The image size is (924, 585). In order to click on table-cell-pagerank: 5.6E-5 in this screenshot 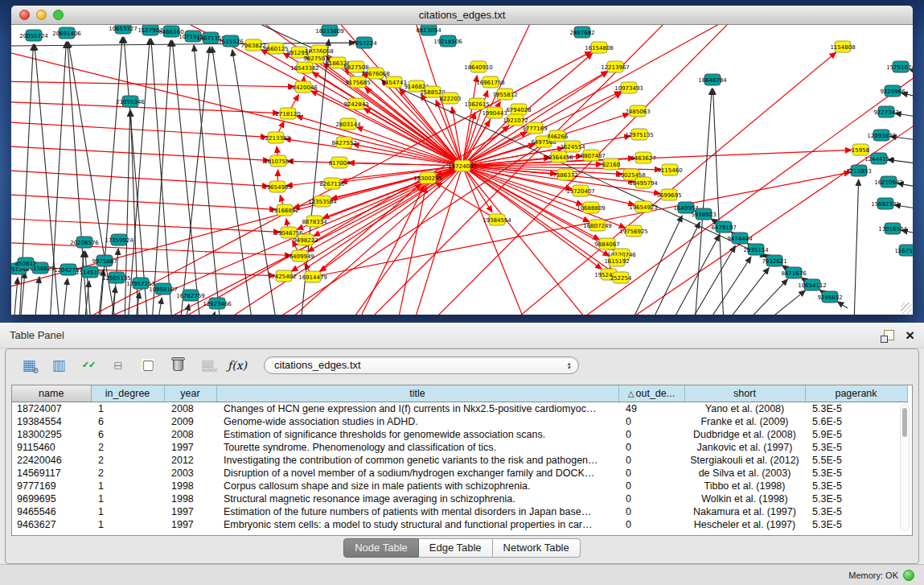, I will do `click(856, 422)`.